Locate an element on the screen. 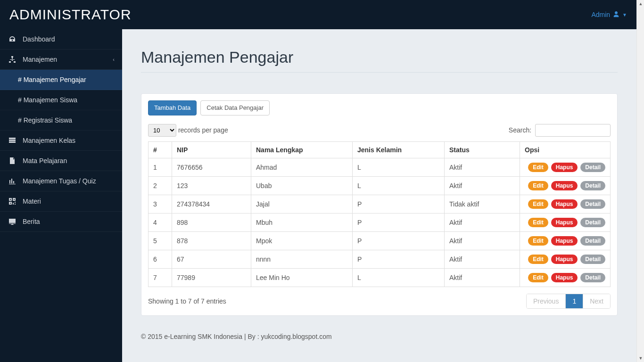 Image resolution: width=644 pixels, height=362 pixels. sidebar-item-tugas: Manajemen Tugas / Quiz is located at coordinates (61, 181).